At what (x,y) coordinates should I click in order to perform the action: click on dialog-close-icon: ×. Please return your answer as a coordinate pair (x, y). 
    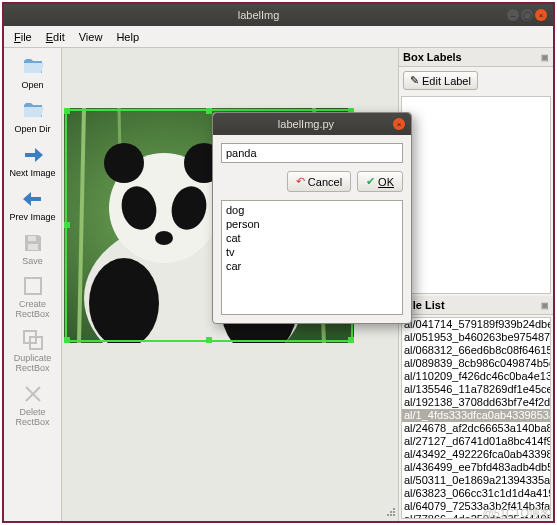
    Looking at the image, I should click on (399, 124).